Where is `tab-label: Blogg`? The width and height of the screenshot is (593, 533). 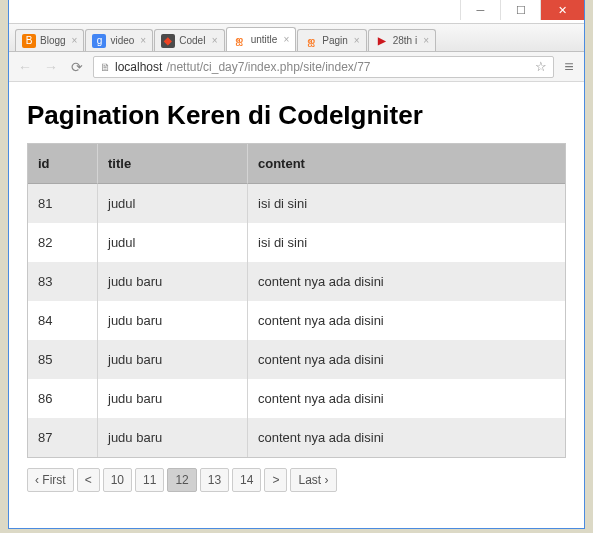
tab-label: Blogg is located at coordinates (53, 40).